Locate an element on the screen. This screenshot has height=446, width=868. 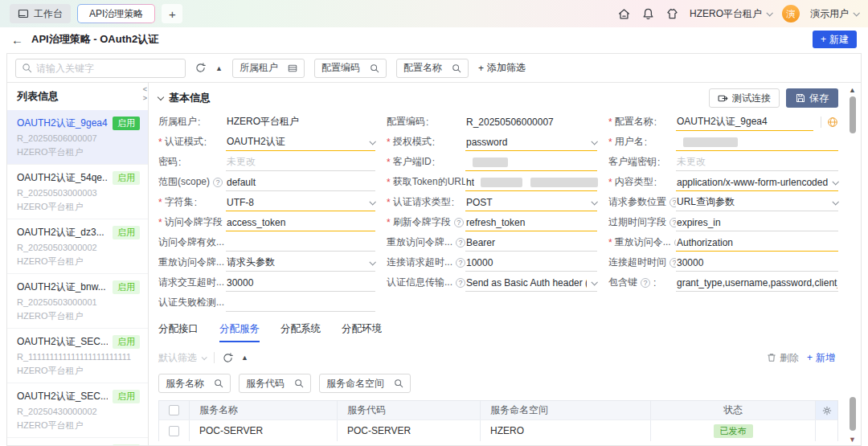
field-value: grant_type,username,password,client_id,c… is located at coordinates (757, 283).